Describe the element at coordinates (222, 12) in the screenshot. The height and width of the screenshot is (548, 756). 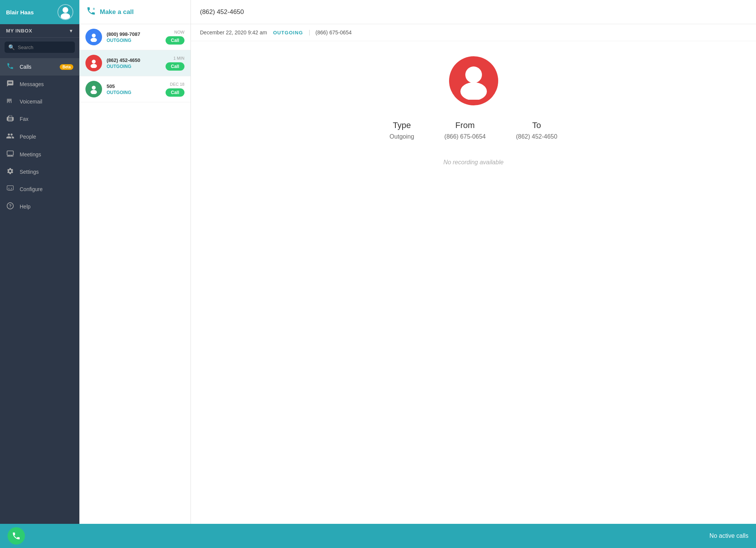
I see `detail-phone-title: (862) 452-4650` at that location.